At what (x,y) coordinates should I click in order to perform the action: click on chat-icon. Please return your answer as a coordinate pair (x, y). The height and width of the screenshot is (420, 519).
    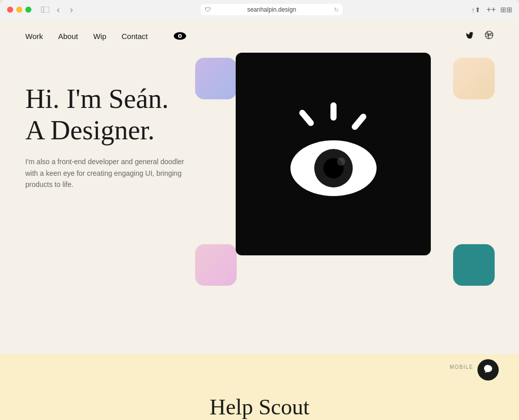
    Looking at the image, I should click on (488, 370).